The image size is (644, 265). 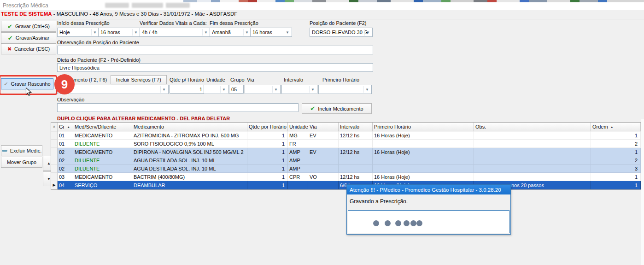 I want to click on grupo-label: Grupo, so click(x=238, y=80).